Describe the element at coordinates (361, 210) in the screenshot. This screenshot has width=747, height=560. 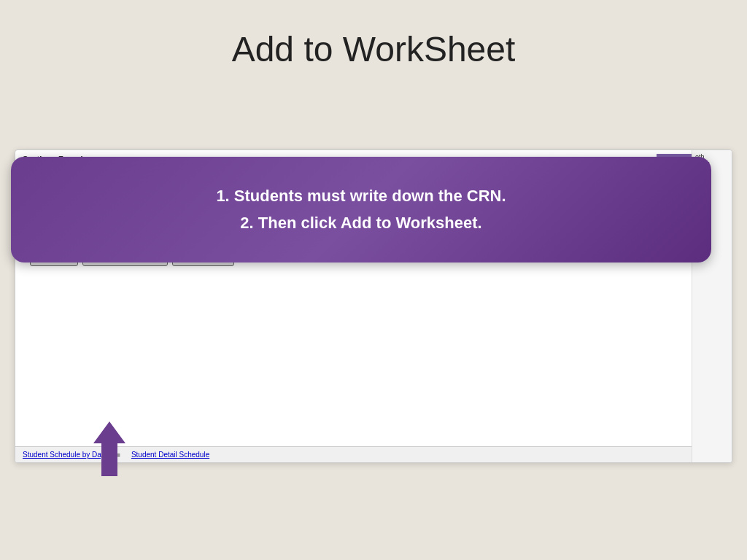
I see `instruction-line1: 1. Students must write down the CRN. 2. …` at that location.